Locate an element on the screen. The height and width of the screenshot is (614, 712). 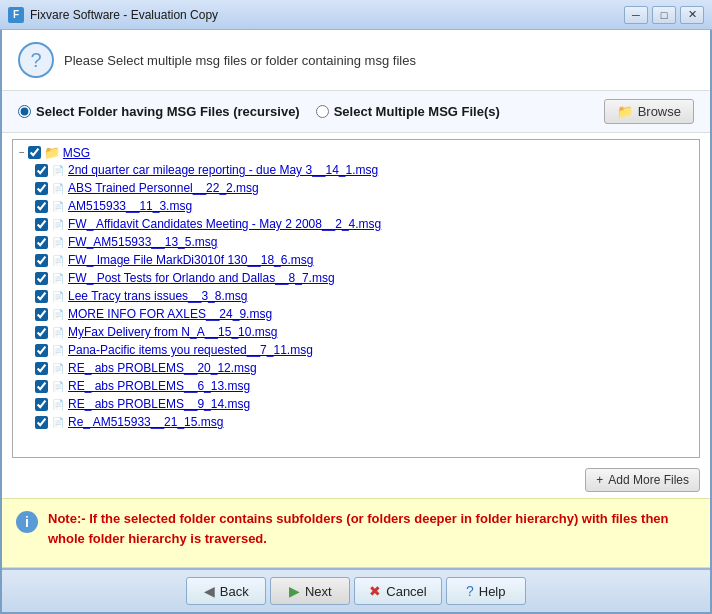
tree-item: 📄FW_ Affidavit Candidates Meeting - May … is located at coordinates (364, 224).